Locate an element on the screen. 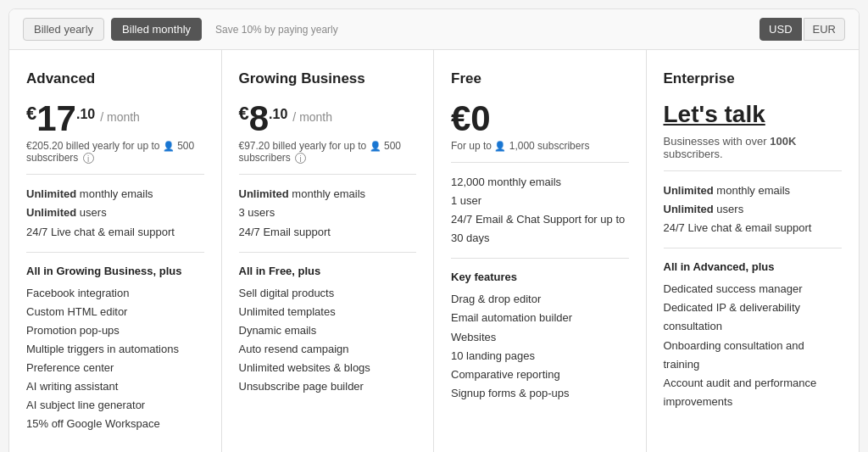 The image size is (868, 452). enterprise-note: Businesses with over 100K subscribers. is located at coordinates (753, 148).